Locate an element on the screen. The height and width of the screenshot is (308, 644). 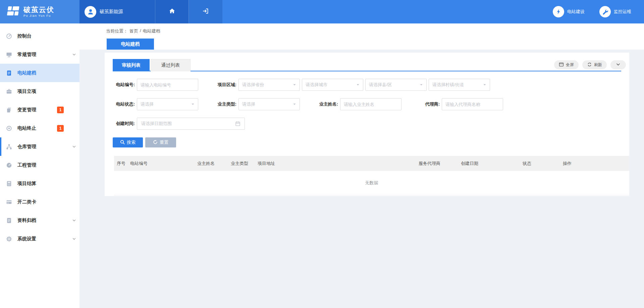
sidebar-item-label: 控制台 is located at coordinates (24, 36).